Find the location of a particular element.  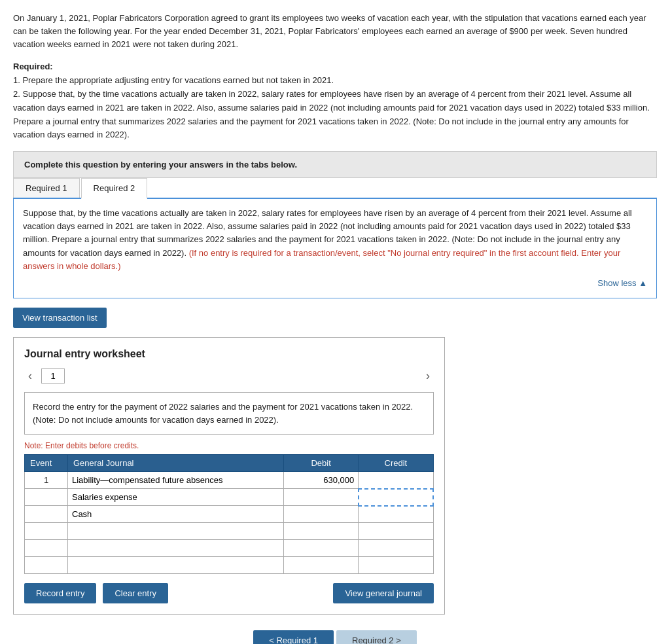

tab-required1: Required 1 is located at coordinates (46, 188).